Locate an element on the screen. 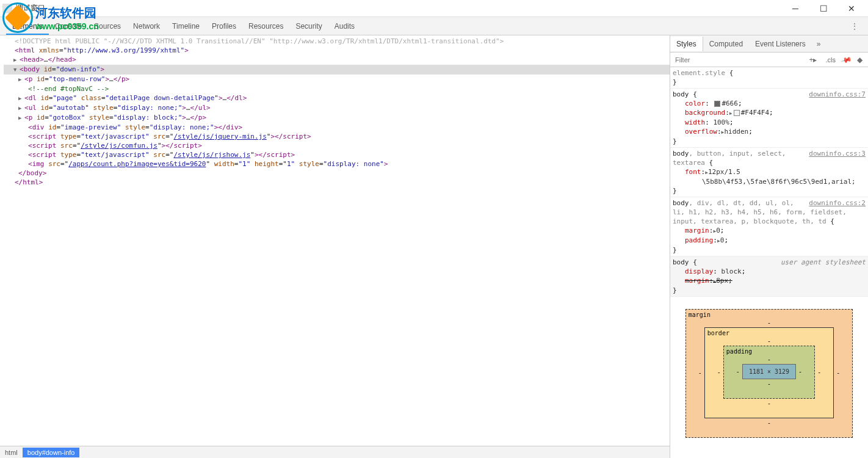 This screenshot has height=458, width=868. tab-network: Network is located at coordinates (146, 26).